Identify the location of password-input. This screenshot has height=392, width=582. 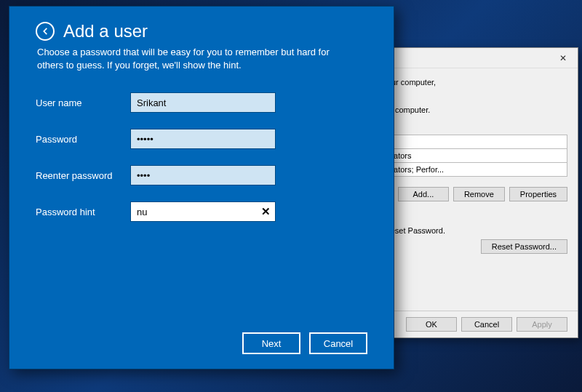
(203, 139).